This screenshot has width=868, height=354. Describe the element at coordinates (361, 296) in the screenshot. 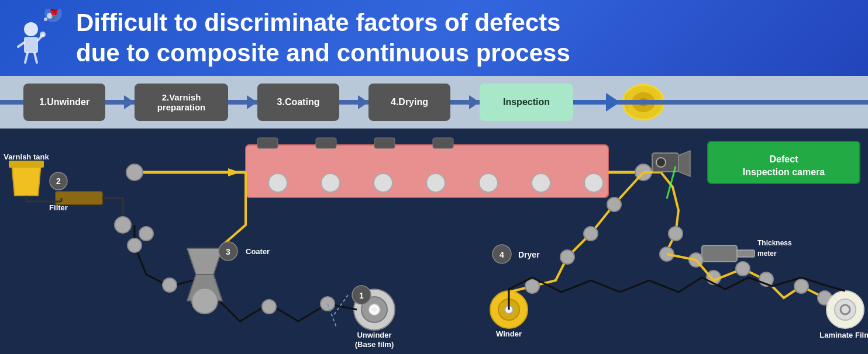

I see `svg-text: 1` at that location.